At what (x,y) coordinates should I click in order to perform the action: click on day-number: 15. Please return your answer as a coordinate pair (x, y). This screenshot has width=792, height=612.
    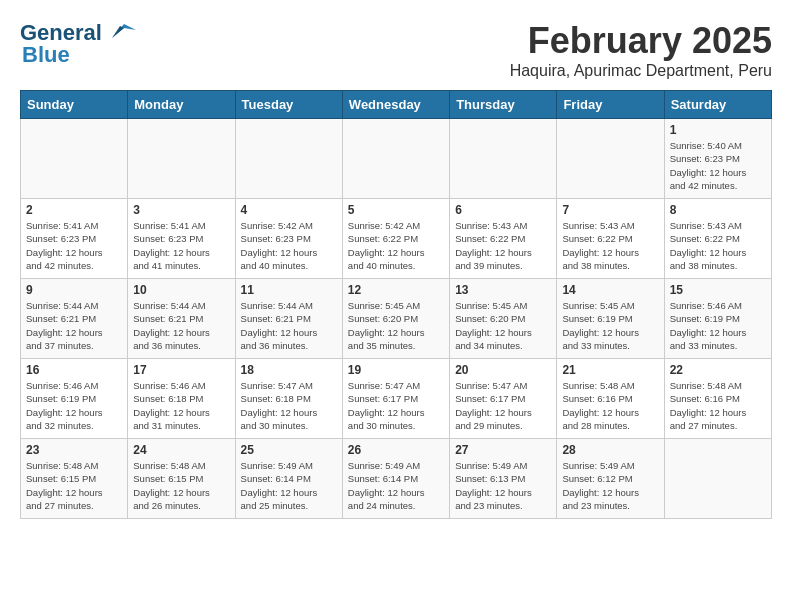
    Looking at the image, I should click on (718, 290).